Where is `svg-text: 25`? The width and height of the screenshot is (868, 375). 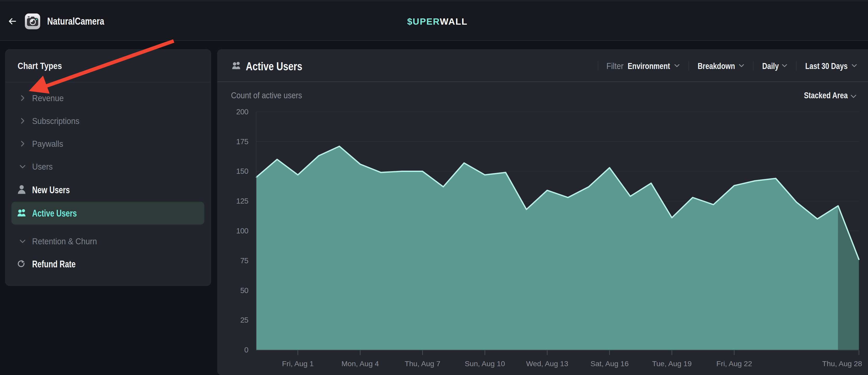 svg-text: 25 is located at coordinates (244, 320).